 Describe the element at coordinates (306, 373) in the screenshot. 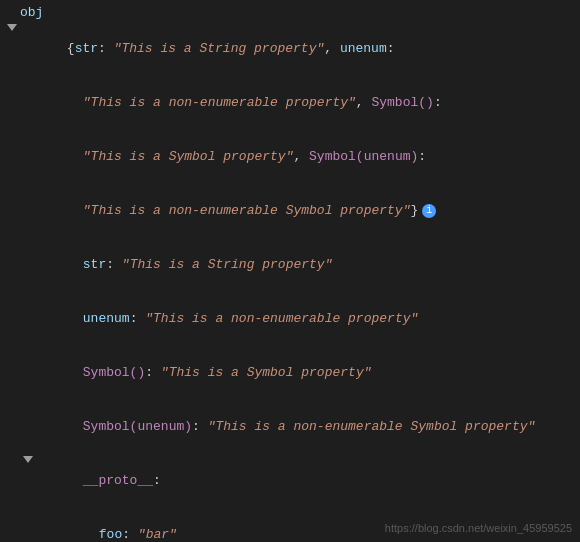

I see `symbol-prop-content: Symbol(): "This is a Symbol property"` at that location.